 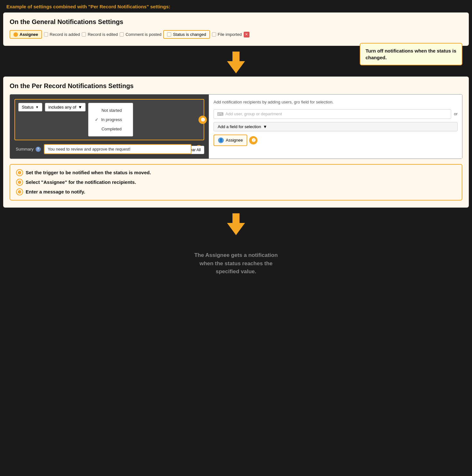 I want to click on step-2-num: ❷, so click(x=20, y=182).